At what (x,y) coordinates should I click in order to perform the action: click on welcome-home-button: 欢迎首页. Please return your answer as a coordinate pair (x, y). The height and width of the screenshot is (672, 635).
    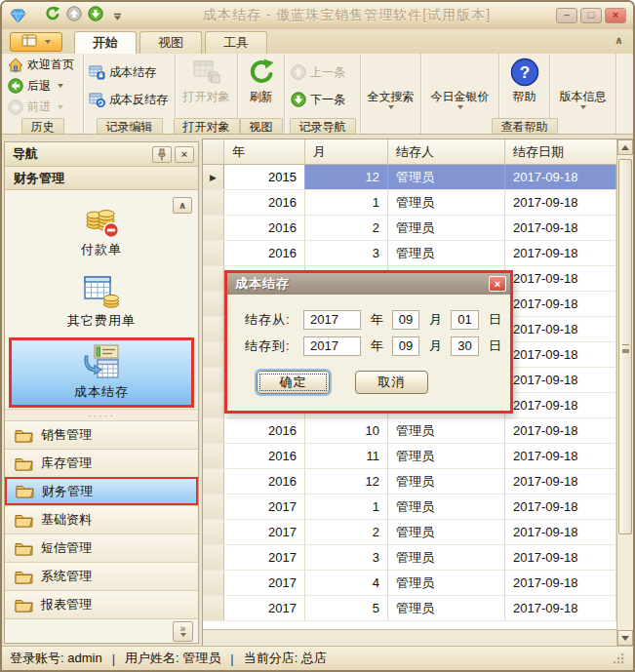
    Looking at the image, I should click on (43, 64).